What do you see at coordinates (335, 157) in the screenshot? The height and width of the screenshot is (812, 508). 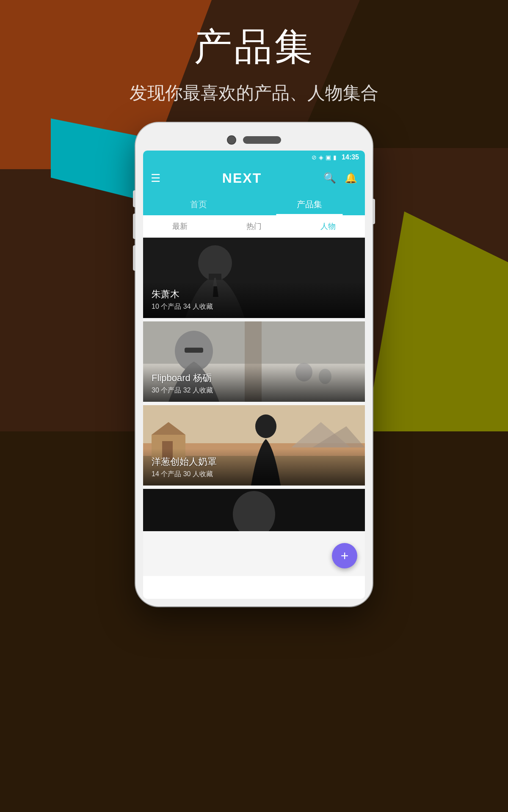 I see `battery-icon: ▮` at bounding box center [335, 157].